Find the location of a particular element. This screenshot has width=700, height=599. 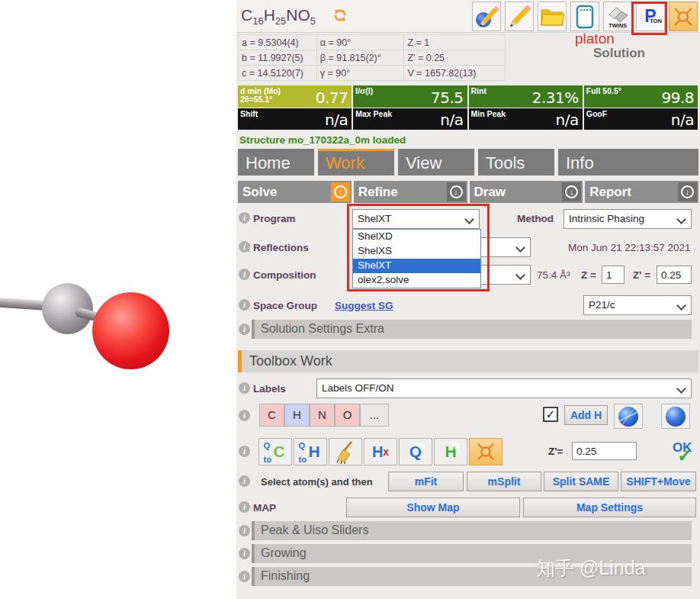

tab-tools: Tools is located at coordinates (516, 162).